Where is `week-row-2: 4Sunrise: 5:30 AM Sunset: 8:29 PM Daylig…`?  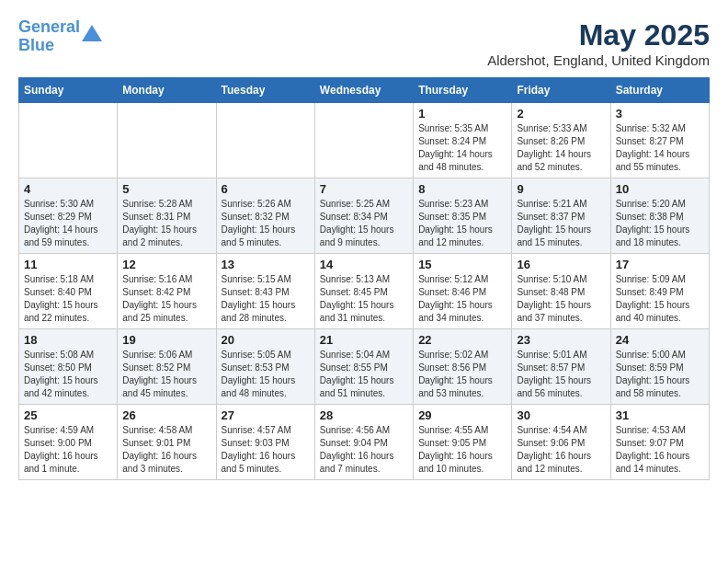
week-row-2: 4Sunrise: 5:30 AM Sunset: 8:29 PM Daylig… is located at coordinates (364, 216).